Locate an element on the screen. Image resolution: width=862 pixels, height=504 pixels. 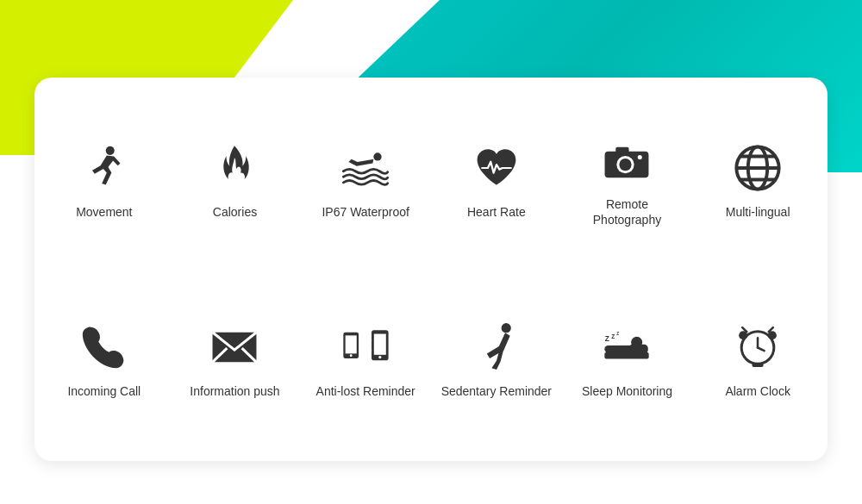
movement-label: Movement is located at coordinates (103, 212).